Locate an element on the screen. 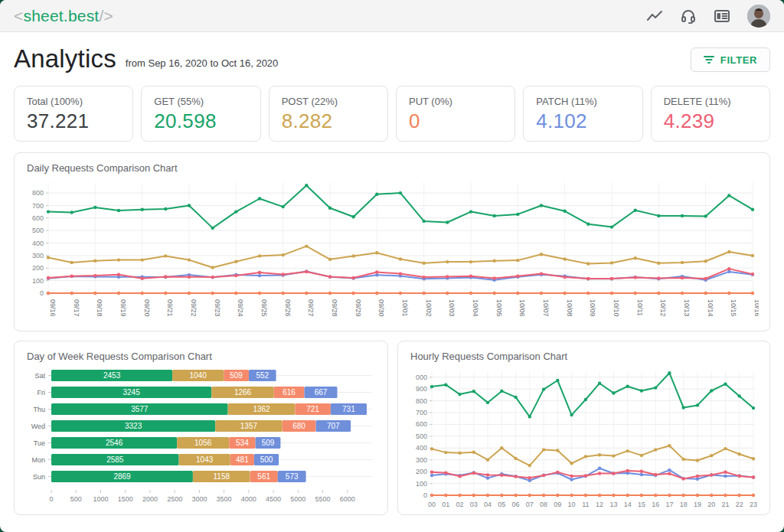 The image size is (784, 532). svg-text: 573 is located at coordinates (292, 476).